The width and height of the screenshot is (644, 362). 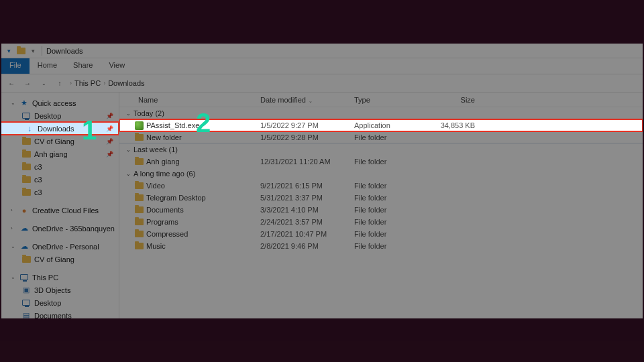 I want to click on pc-icon, so click(x=24, y=278).